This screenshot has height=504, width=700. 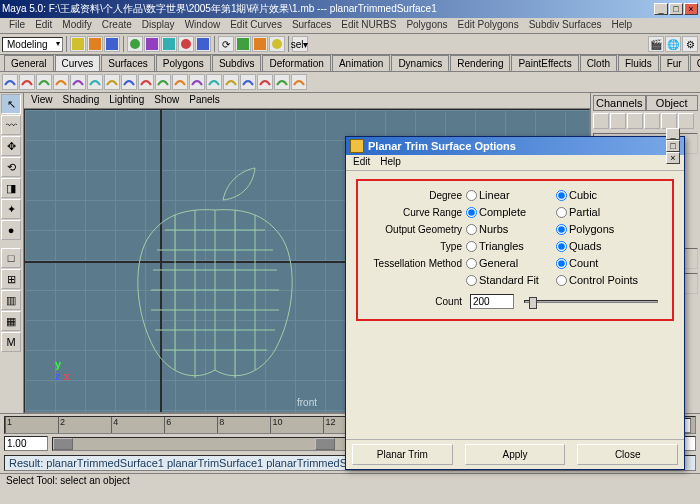 What do you see at coordinates (186, 44) in the screenshot?
I see `snap-curve-icon` at bounding box center [186, 44].